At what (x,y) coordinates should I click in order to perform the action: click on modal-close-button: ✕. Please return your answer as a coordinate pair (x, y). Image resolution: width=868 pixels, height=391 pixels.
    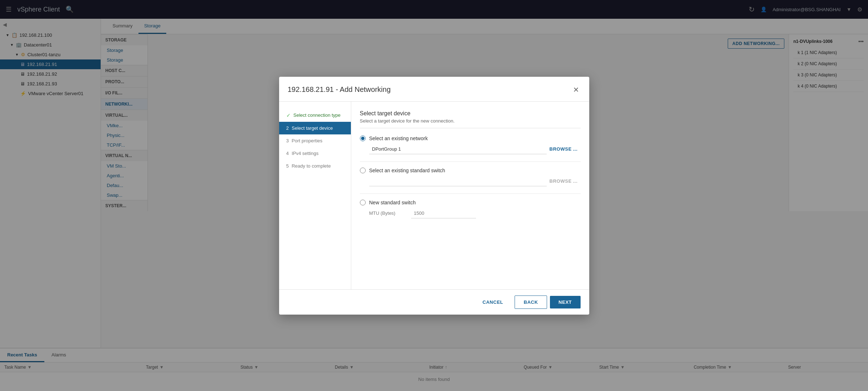
    Looking at the image, I should click on (576, 90).